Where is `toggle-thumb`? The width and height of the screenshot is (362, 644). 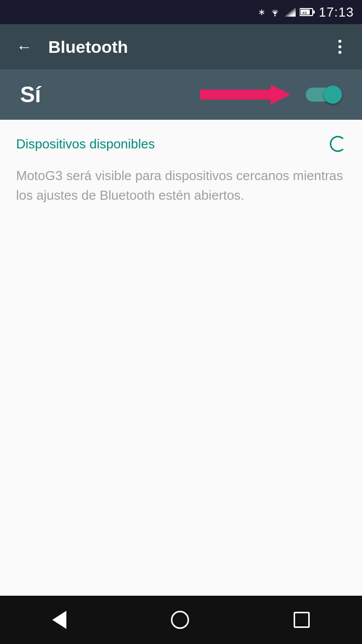
toggle-thumb is located at coordinates (333, 95).